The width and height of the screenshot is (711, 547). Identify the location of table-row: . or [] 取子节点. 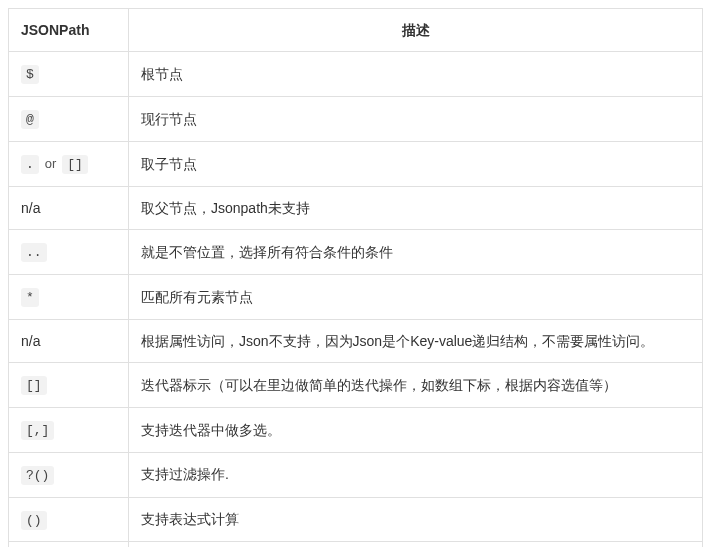
(356, 164).